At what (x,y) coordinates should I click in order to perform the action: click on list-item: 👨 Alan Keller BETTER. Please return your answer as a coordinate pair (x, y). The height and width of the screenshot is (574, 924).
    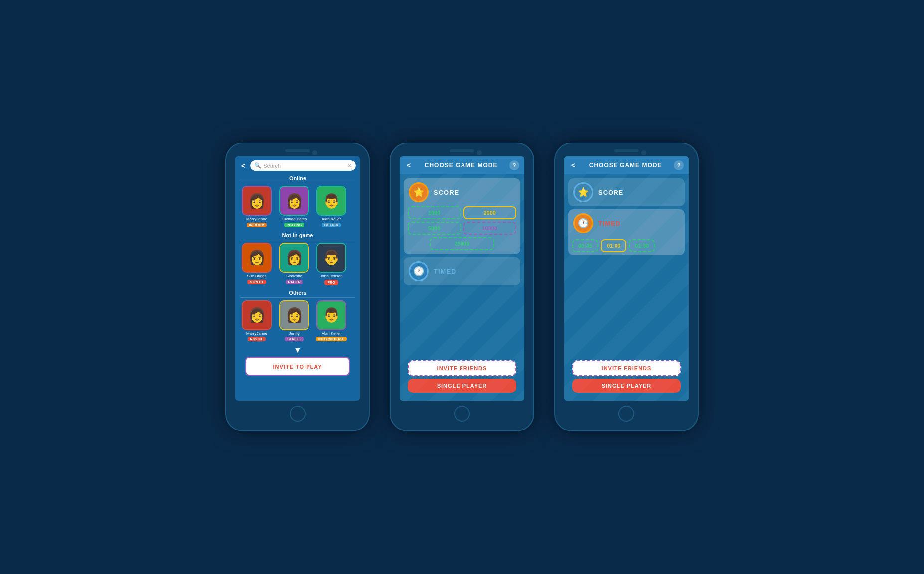
    Looking at the image, I should click on (331, 206).